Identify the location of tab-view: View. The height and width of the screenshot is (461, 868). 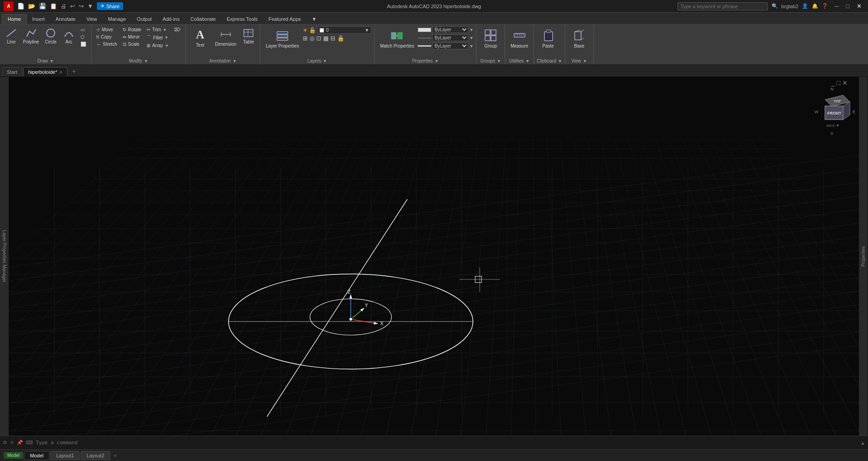
(92, 19).